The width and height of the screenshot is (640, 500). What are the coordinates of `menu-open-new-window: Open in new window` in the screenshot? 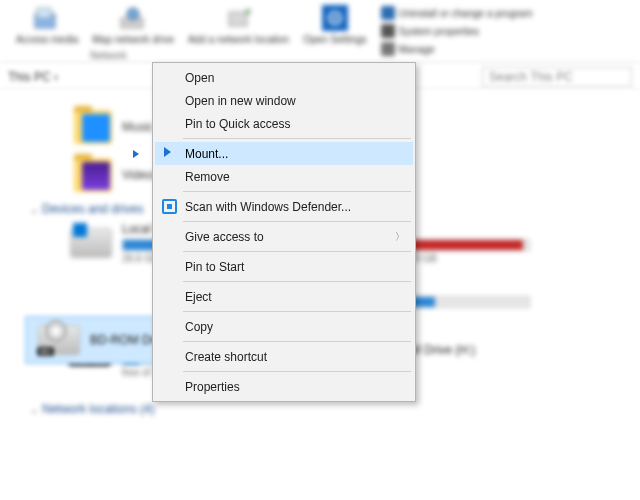 It's located at (284, 100).